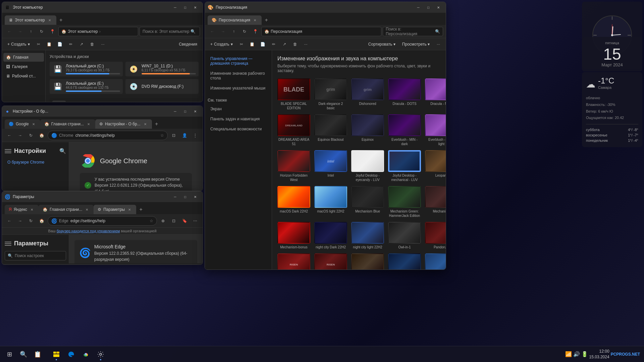  What do you see at coordinates (599, 354) in the screenshot?
I see `taskbar-clock: 12:00 15.03.2024` at bounding box center [599, 354].